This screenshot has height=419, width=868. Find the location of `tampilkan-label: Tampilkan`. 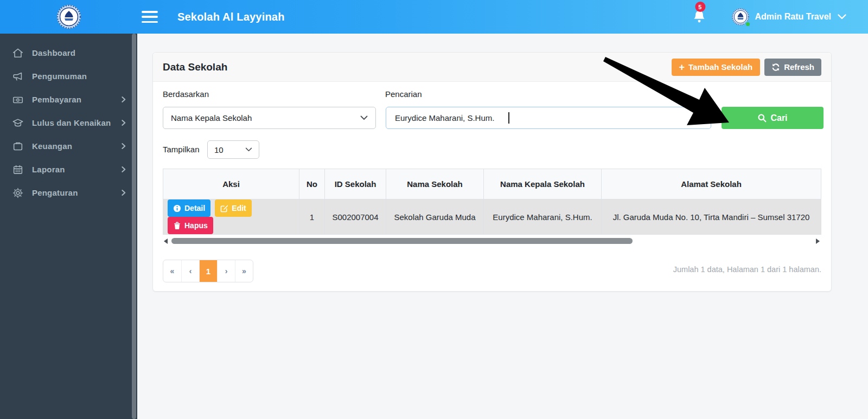

tampilkan-label: Tampilkan is located at coordinates (181, 150).